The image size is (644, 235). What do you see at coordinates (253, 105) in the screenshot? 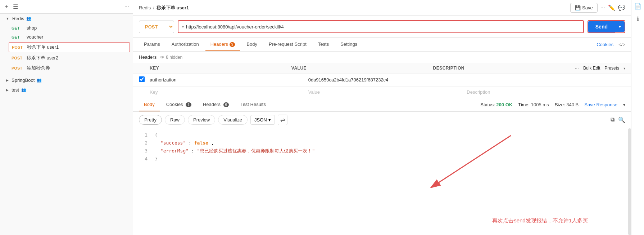
I see `response-tab-test-results: Test Results` at bounding box center [253, 105].